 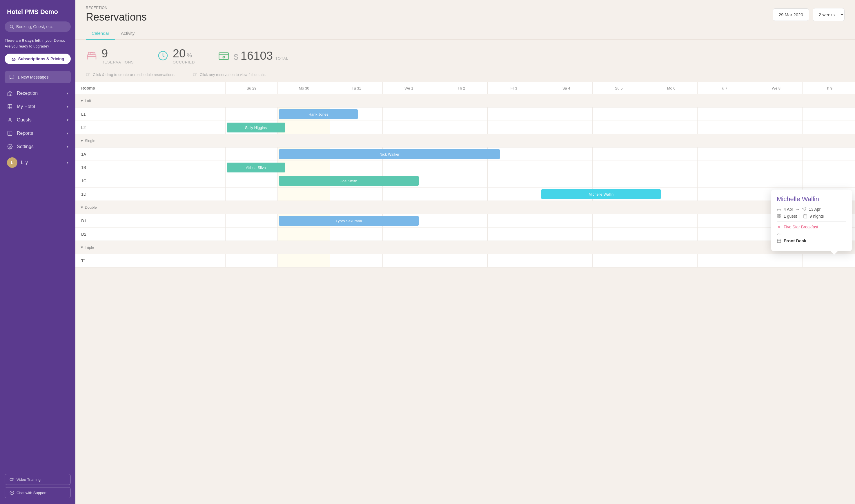 I want to click on cell-1-1-0: Althea Silva, so click(x=251, y=168).